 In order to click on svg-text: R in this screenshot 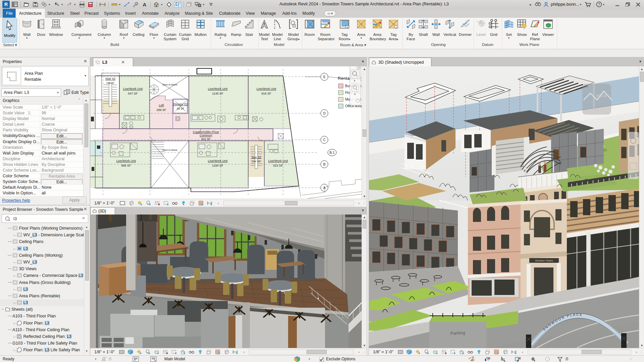, I will do `click(6, 4)`.